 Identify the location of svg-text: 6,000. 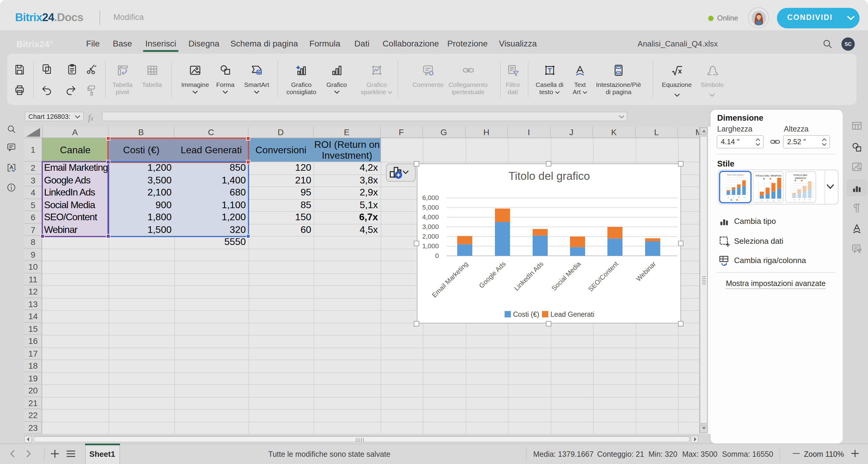
(430, 198).